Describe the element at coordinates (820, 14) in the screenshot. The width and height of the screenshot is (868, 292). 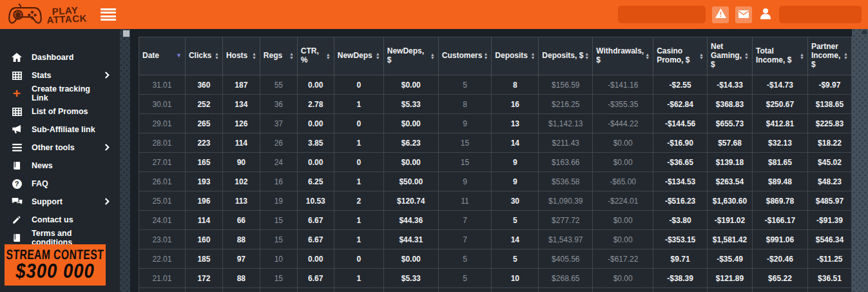
I see `header-field-right` at that location.